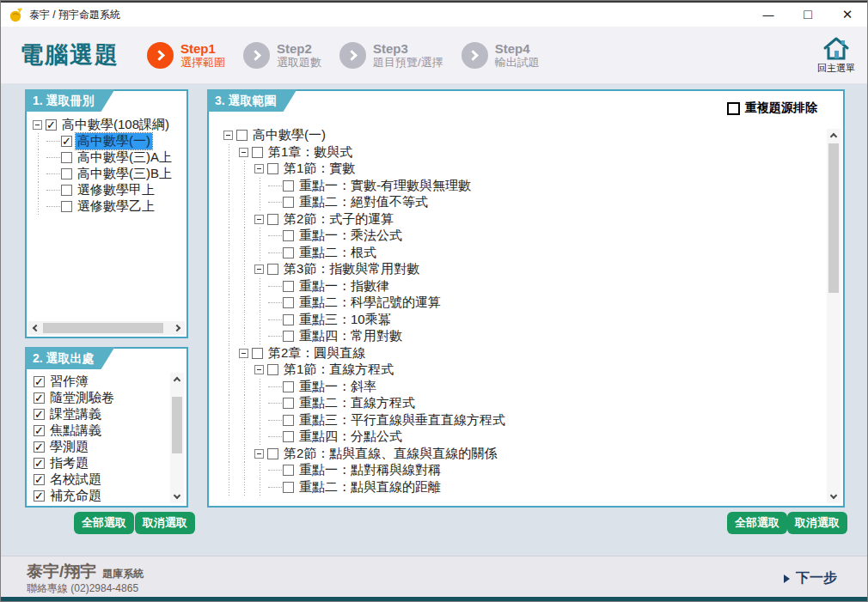  Describe the element at coordinates (116, 191) in the screenshot. I see `tree-item-label: 選修數學甲上` at that location.